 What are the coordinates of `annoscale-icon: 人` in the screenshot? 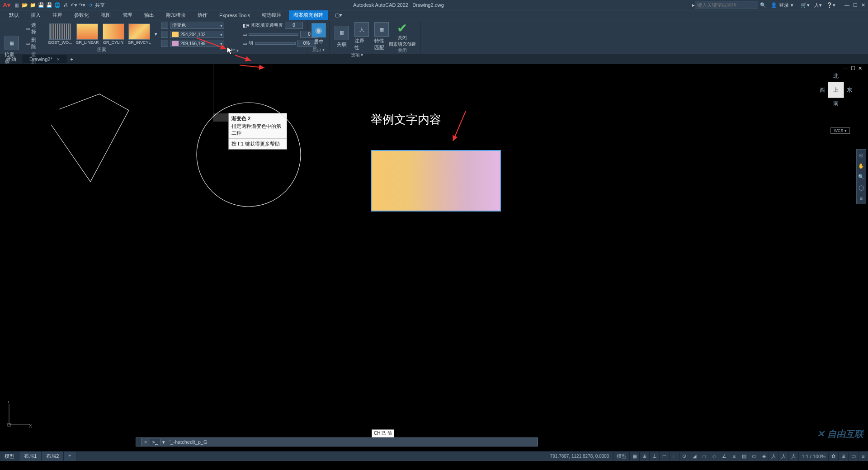 It's located at (774, 456).